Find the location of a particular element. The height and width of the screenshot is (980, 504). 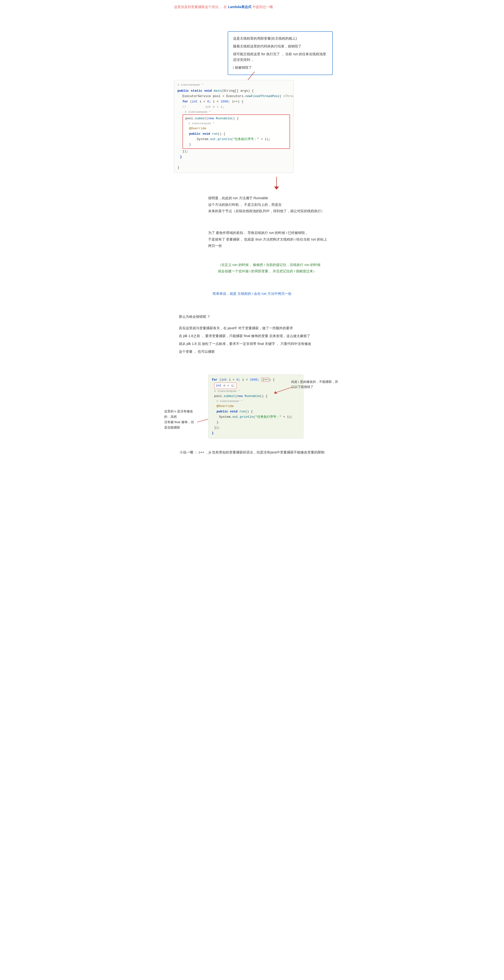

code-header-2: X xiaoxiaoquan * is located at coordinates (234, 112).